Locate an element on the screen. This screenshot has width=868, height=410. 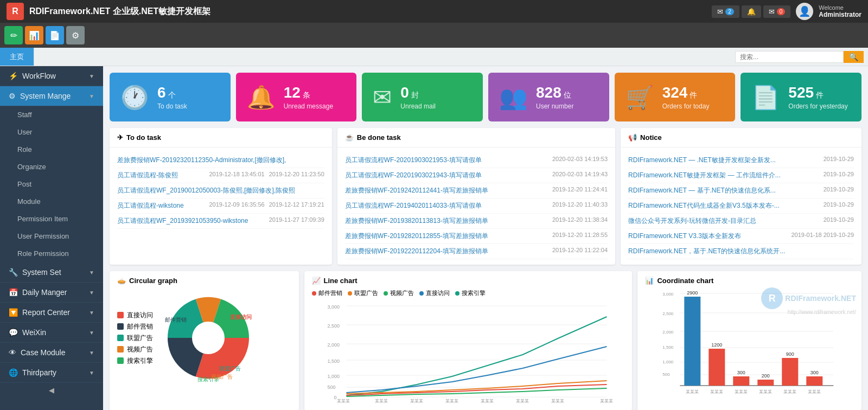
pie-label-email: 邮件营销 is located at coordinates (176, 320).